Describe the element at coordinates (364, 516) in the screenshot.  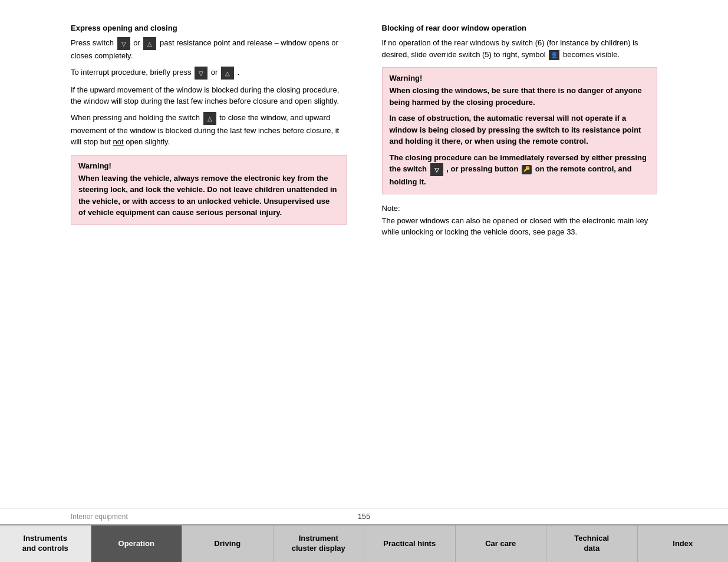
I see `footer-bar: Interior equipment 155` at that location.